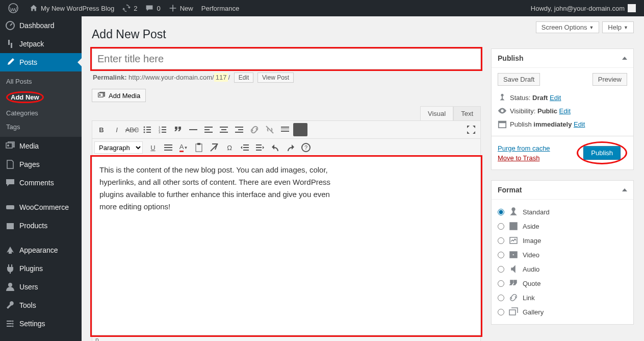 The width and height of the screenshot is (644, 341). I want to click on view-post-button: View Post, so click(275, 78).